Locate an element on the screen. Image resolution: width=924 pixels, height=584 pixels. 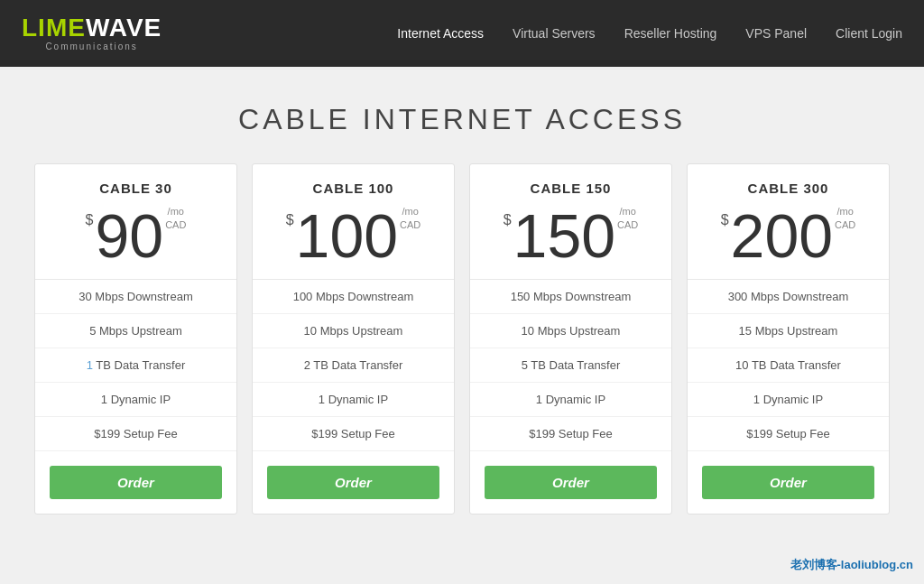
feature-row-cable-300-2: 10 TB Data Transfer is located at coordinates (789, 366).